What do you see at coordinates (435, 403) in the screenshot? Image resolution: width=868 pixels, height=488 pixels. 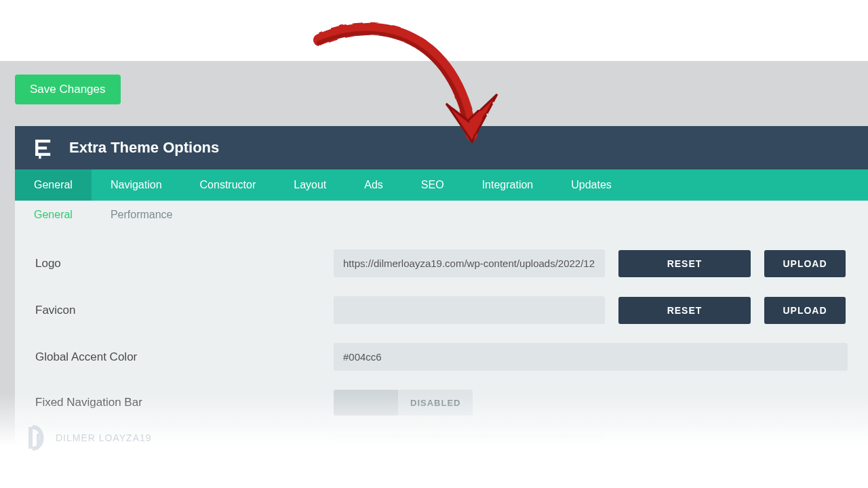 I see `toggle-state-label: DISABLED` at bounding box center [435, 403].